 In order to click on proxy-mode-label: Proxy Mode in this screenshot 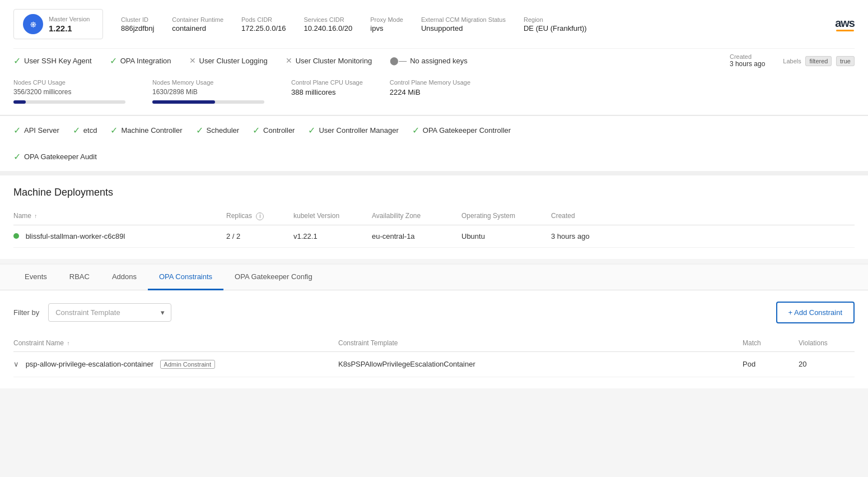, I will do `click(386, 20)`.